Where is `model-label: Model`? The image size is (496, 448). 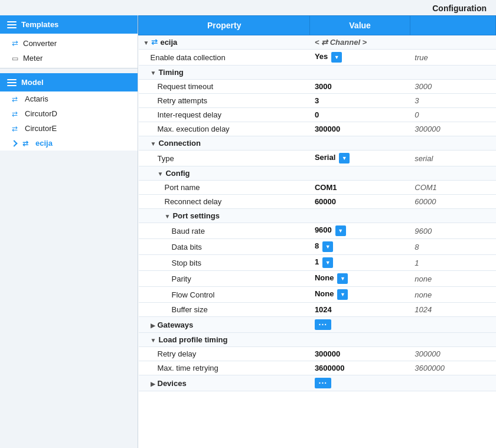 model-label: Model is located at coordinates (32, 83).